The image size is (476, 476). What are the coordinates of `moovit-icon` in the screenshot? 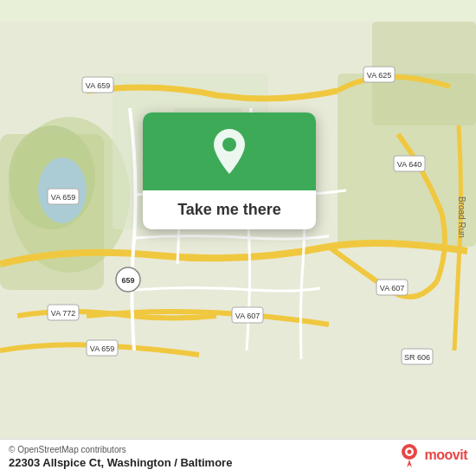 It's located at (409, 455).